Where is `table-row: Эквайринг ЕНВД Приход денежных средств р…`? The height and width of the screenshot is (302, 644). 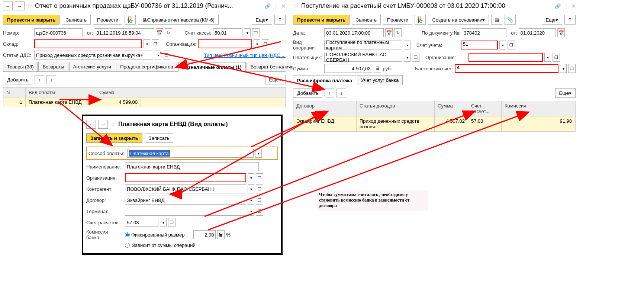
table-row: Эквайринг ЕНВД Приход денежных средств р… is located at coordinates (434, 124).